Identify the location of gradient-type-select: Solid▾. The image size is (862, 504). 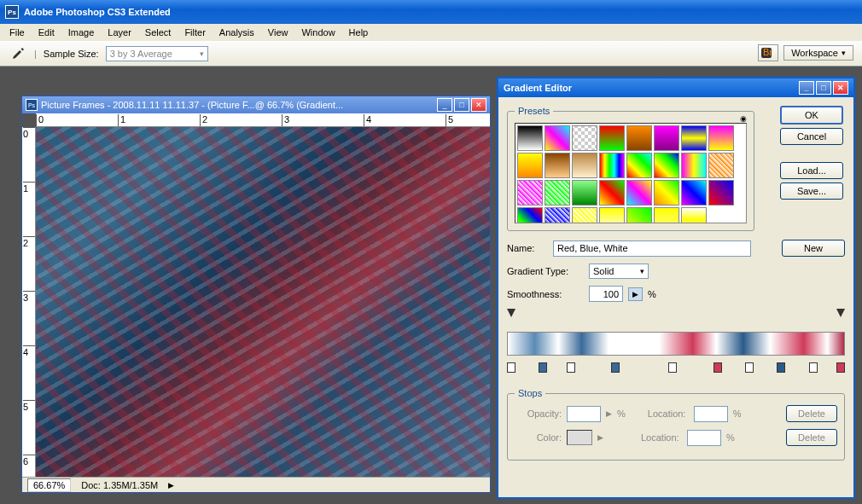
(619, 271).